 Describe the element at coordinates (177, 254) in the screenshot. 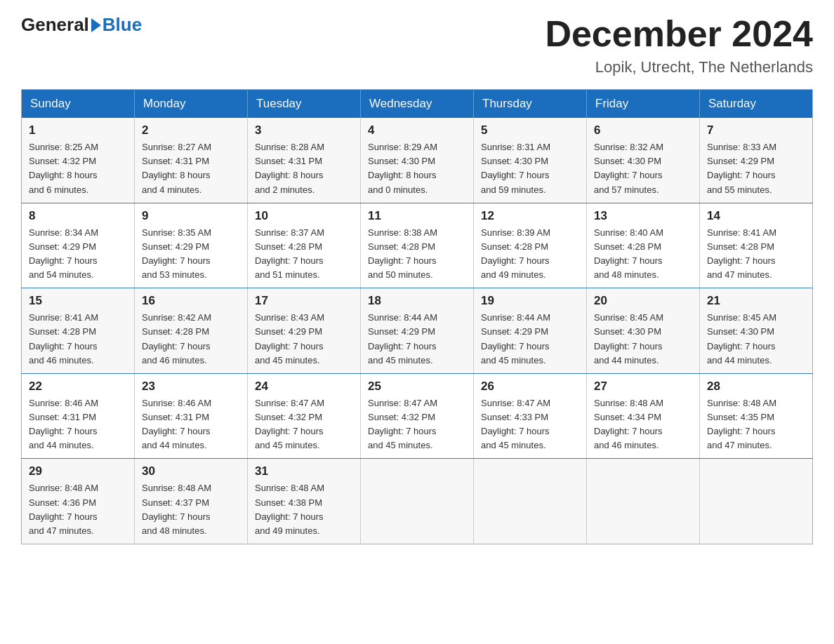

I see `day-info: Sunrise: 8:35 AM Sunset: 4:29 PM Dayligh…` at that location.